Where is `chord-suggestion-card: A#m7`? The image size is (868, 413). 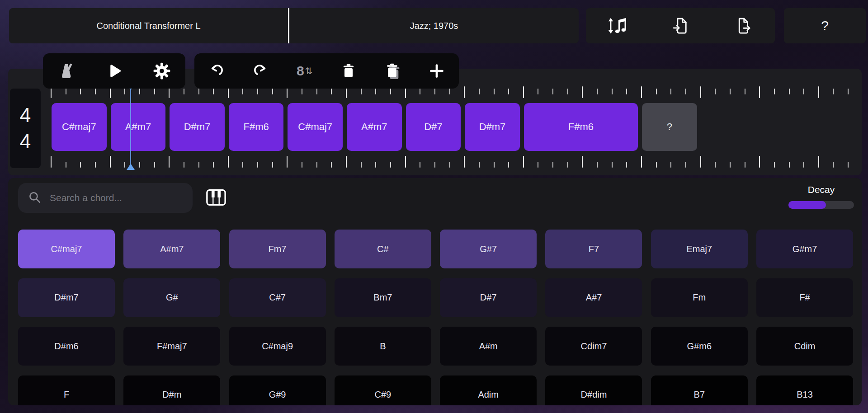
chord-suggestion-card: A#m7 is located at coordinates (172, 249).